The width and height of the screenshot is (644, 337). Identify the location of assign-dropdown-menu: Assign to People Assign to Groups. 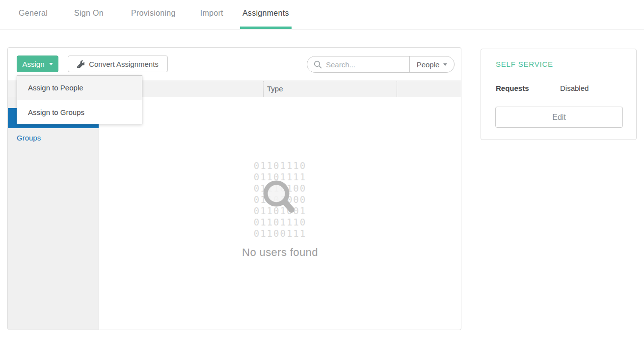
(80, 100).